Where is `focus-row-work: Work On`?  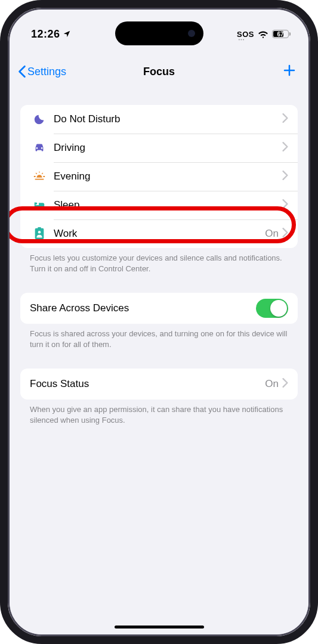 focus-row-work: Work On is located at coordinates (159, 234).